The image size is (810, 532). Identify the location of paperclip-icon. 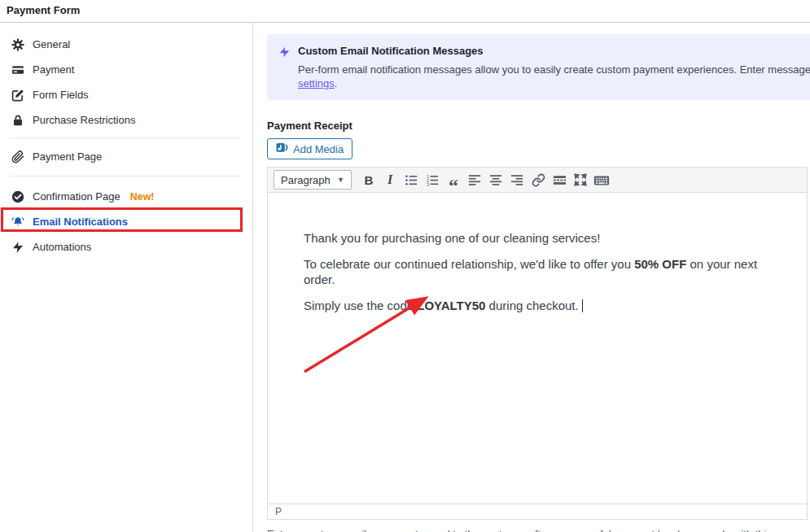
(18, 157).